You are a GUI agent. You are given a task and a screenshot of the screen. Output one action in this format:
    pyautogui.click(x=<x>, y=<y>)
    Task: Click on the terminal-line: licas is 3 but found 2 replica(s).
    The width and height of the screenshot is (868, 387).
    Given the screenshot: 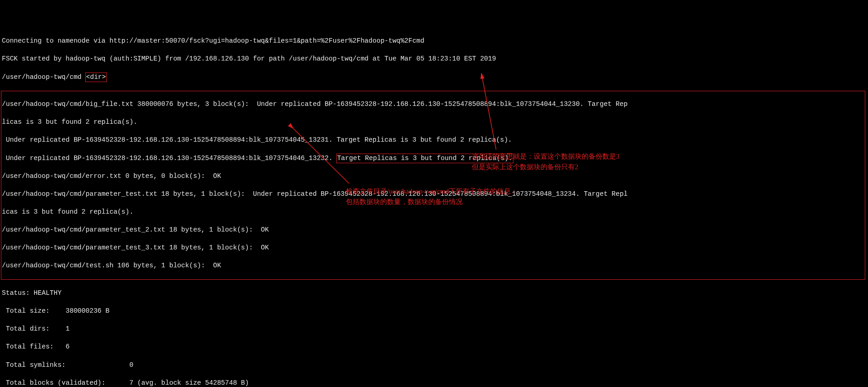 What is the action you would take?
    pyautogui.click(x=433, y=122)
    